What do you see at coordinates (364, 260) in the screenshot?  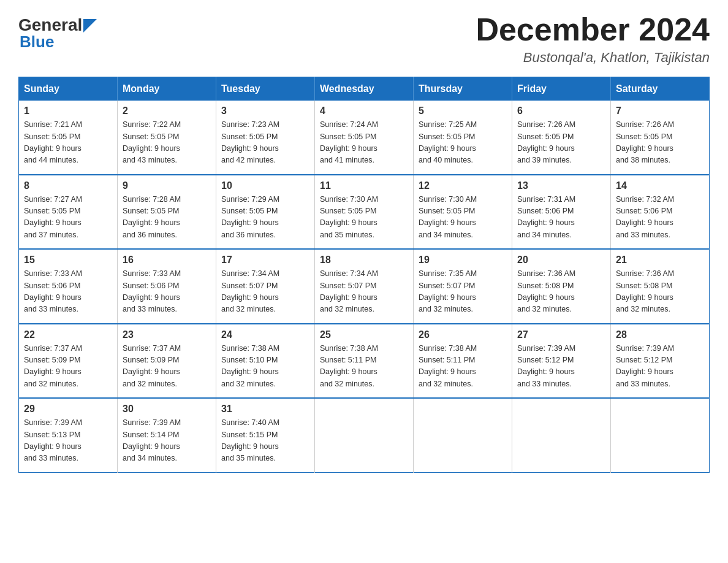 I see `day-number: 18` at bounding box center [364, 260].